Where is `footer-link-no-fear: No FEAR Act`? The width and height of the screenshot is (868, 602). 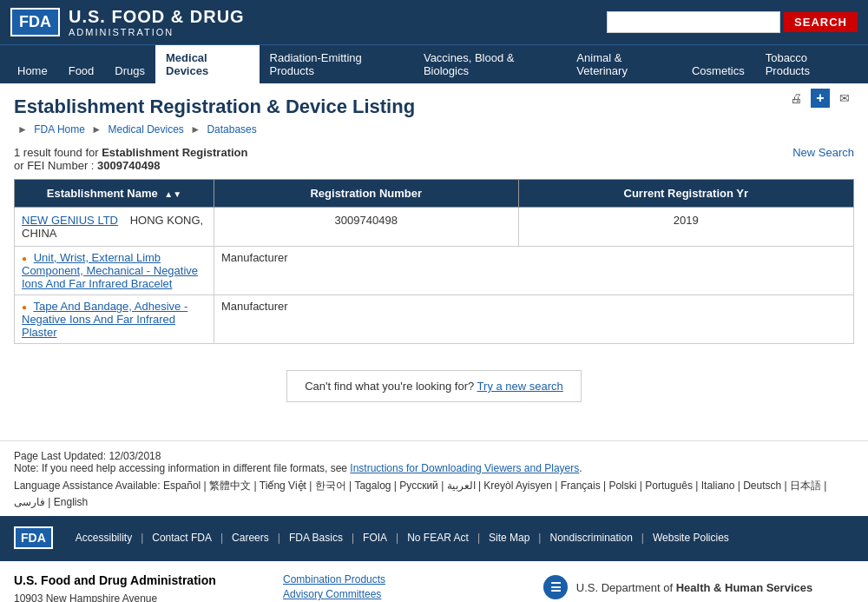 footer-link-no-fear: No FEAR Act is located at coordinates (437, 538).